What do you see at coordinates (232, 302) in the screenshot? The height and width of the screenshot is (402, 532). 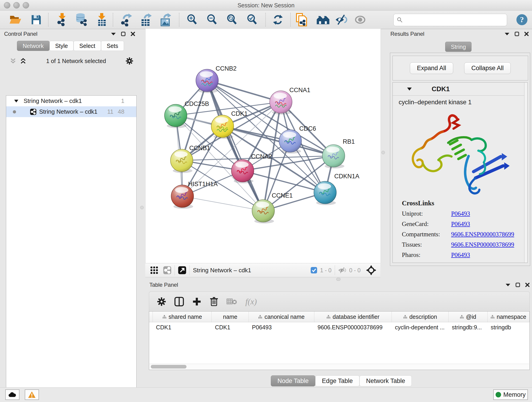 I see `delete-table-icon` at bounding box center [232, 302].